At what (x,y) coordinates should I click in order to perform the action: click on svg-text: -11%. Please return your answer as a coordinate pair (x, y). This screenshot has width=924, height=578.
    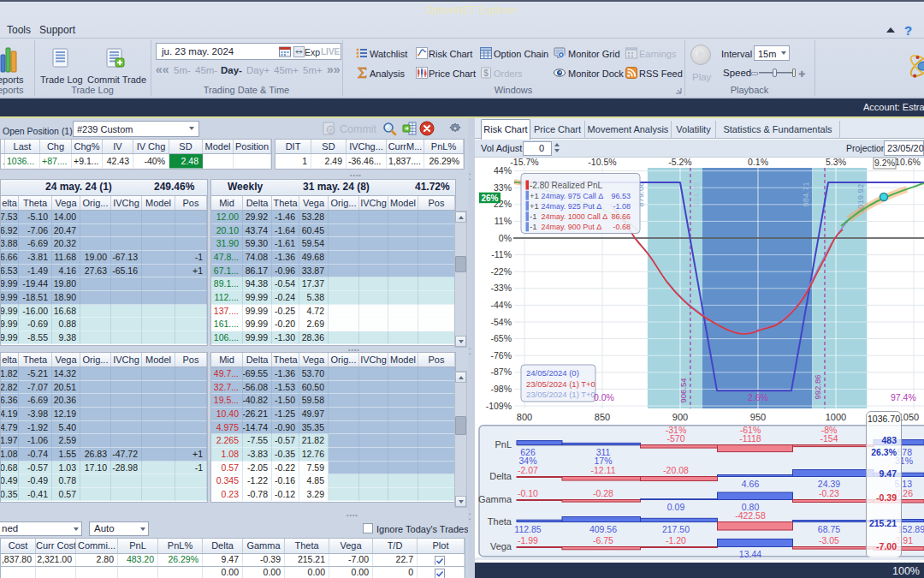
    Looking at the image, I should click on (501, 254).